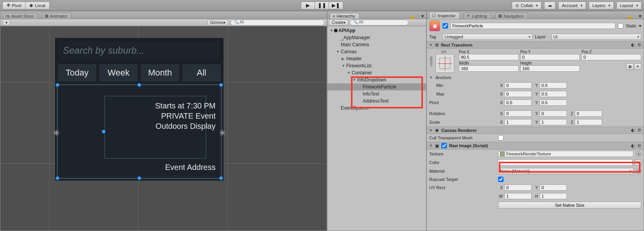 The width and height of the screenshot is (644, 231). What do you see at coordinates (588, 122) in the screenshot?
I see `scl-z-field` at bounding box center [588, 122].